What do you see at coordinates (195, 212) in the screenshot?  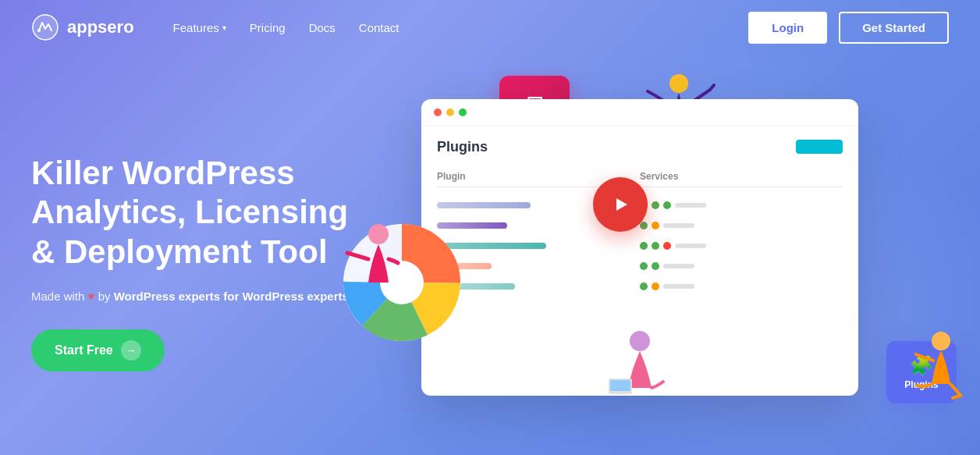 I see `hero-title: Killer WordPress Analytics, Licensing & …` at bounding box center [195, 212].